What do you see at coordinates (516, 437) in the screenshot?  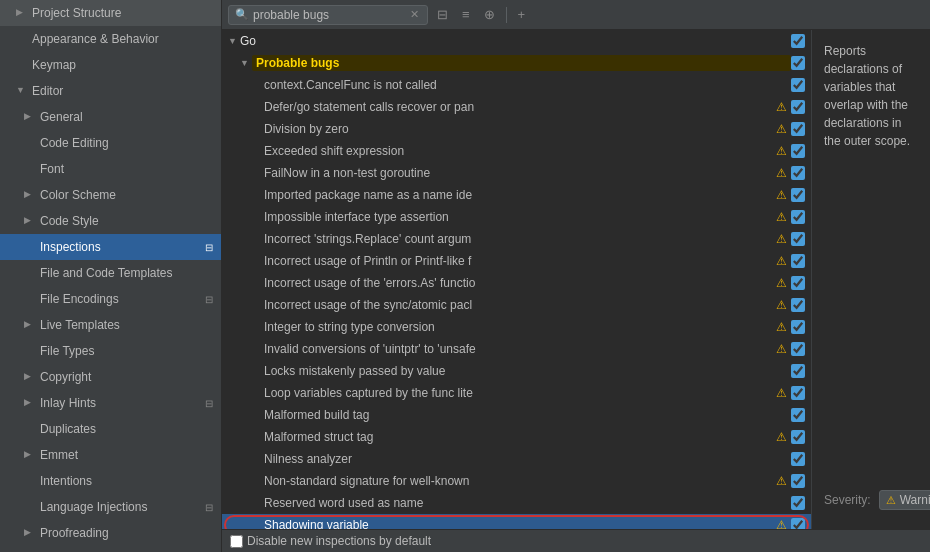 I see `tree-item-malformed-struct: Malformed struct tag ⚠` at bounding box center [516, 437].